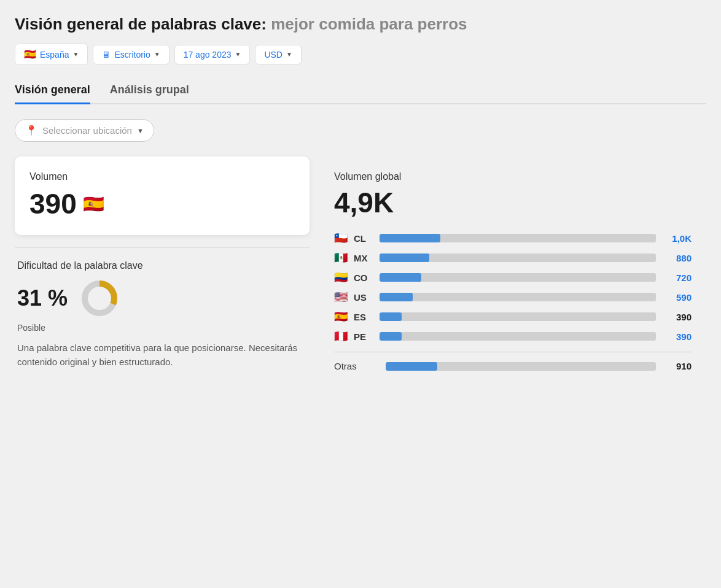  What do you see at coordinates (364, 258) in the screenshot?
I see `country-code-mx: MX` at bounding box center [364, 258].